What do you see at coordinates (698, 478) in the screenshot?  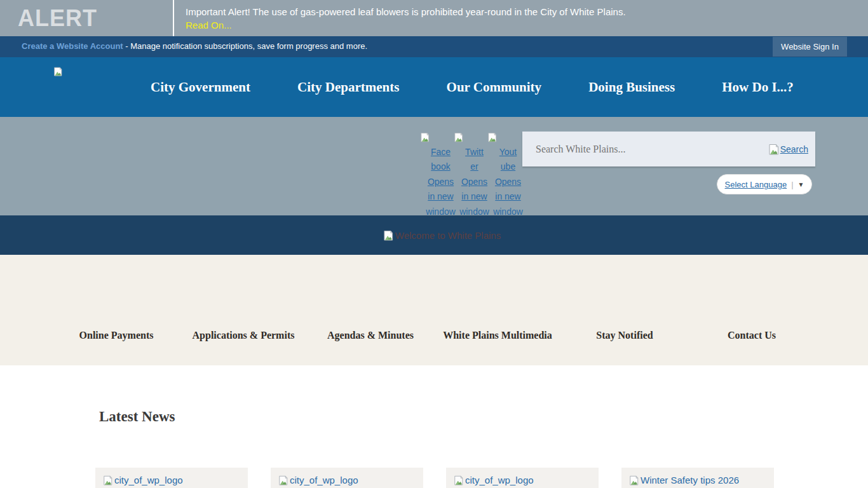 I see `news-card: Winter Safety tips 2026` at bounding box center [698, 478].